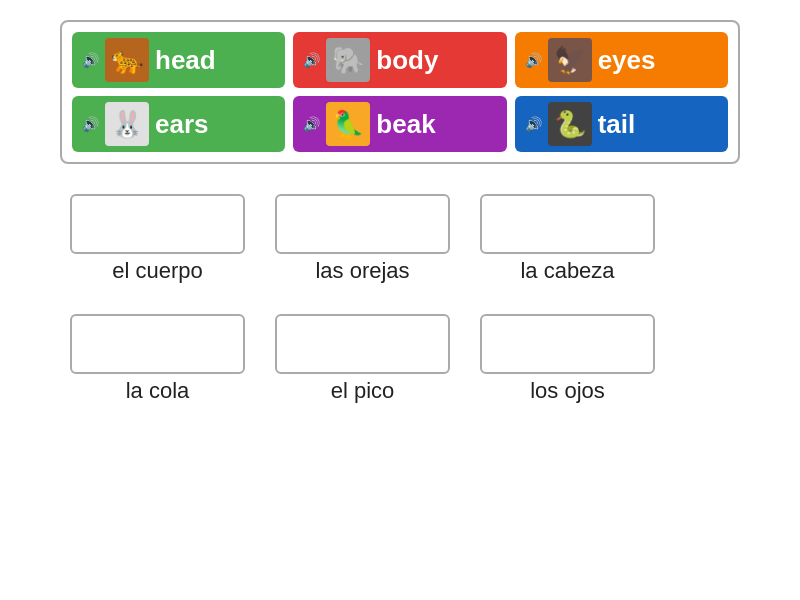 The image size is (800, 600). What do you see at coordinates (627, 60) in the screenshot?
I see `word-label-eyes: eyes` at bounding box center [627, 60].